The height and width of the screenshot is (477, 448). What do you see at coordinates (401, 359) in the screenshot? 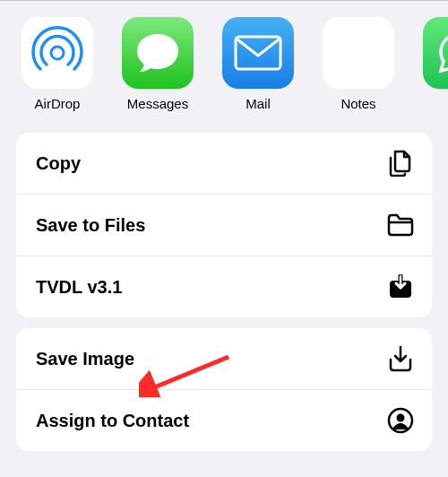
I see `download-icon` at bounding box center [401, 359].